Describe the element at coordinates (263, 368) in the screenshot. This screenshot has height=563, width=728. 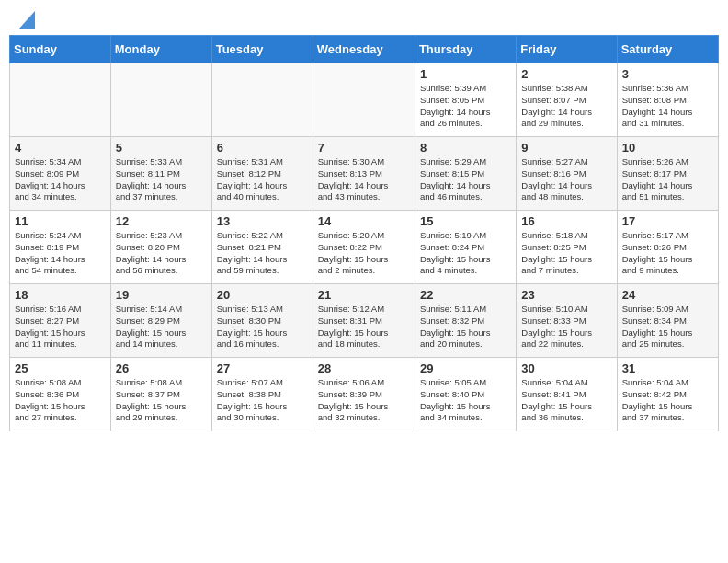
I see `day-number: 27` at that location.